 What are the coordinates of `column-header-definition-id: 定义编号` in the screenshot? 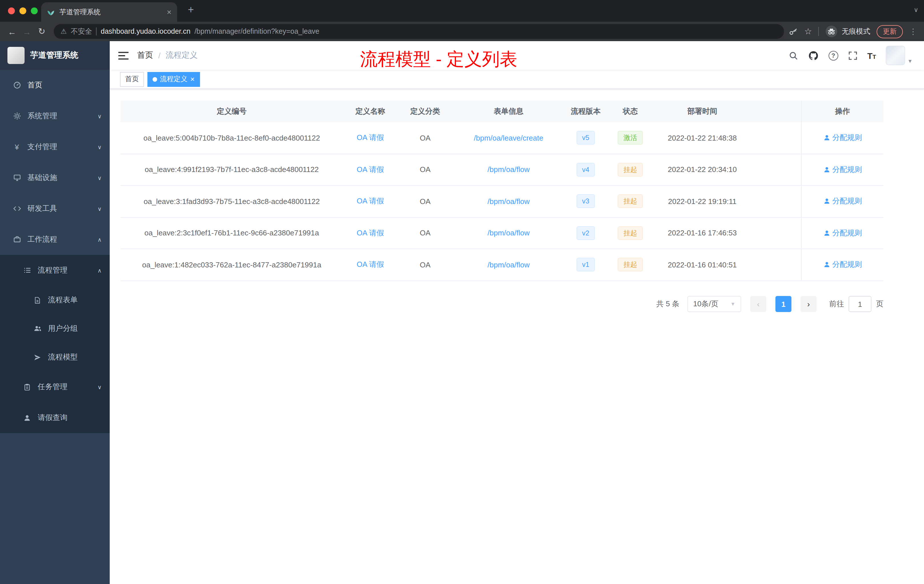 It's located at (232, 111).